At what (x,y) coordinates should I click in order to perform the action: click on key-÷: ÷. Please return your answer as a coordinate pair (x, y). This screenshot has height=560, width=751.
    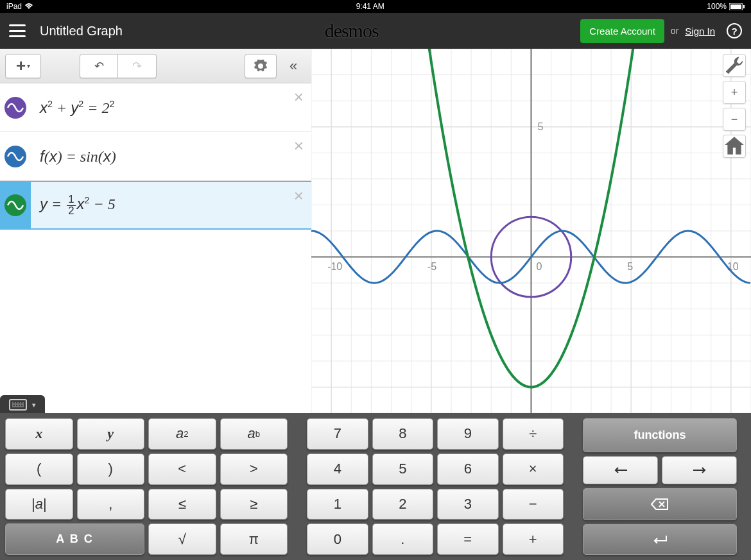
    Looking at the image, I should click on (533, 434).